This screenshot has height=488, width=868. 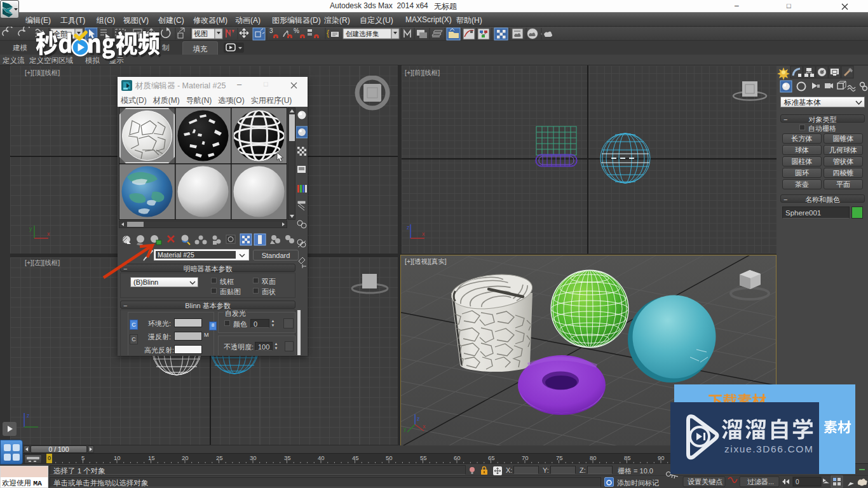 I want to click on svg-text: 65, so click(x=492, y=458).